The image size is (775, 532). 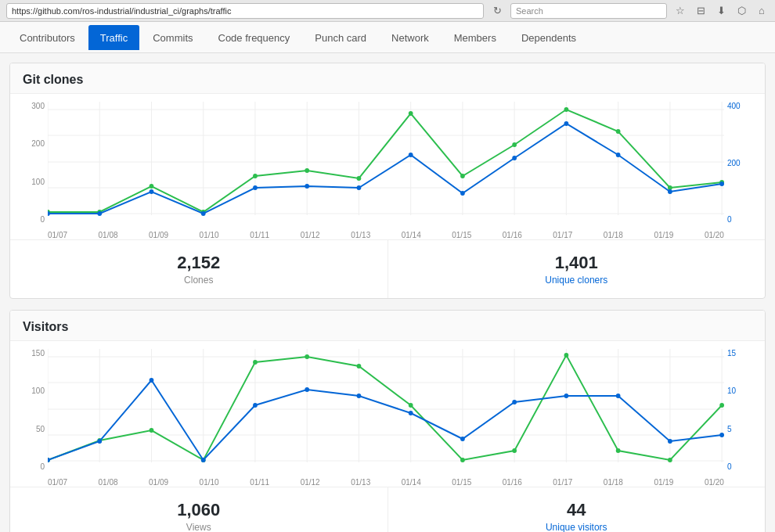 What do you see at coordinates (341, 38) in the screenshot?
I see `tab-punch-card: Punch card` at bounding box center [341, 38].